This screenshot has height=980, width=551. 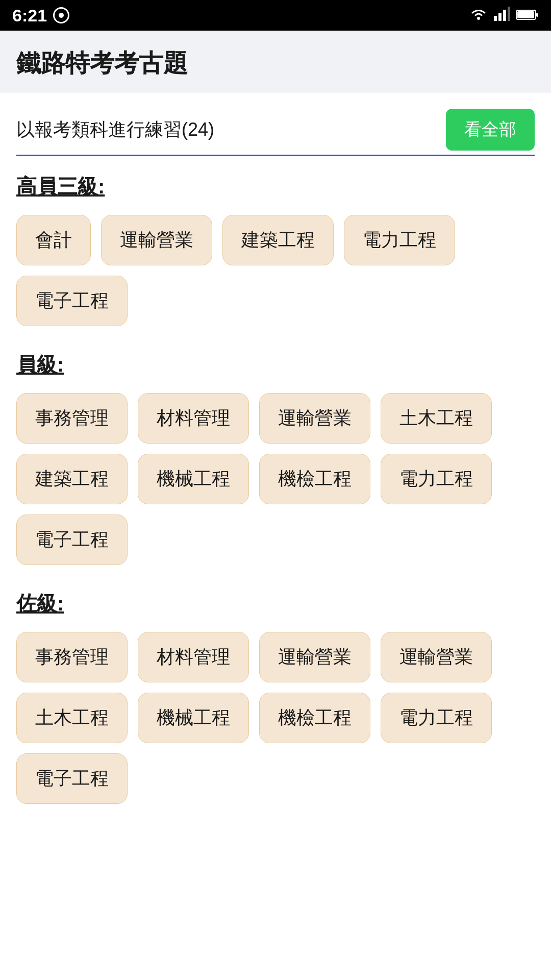 I want to click on divider, so click(x=276, y=155).